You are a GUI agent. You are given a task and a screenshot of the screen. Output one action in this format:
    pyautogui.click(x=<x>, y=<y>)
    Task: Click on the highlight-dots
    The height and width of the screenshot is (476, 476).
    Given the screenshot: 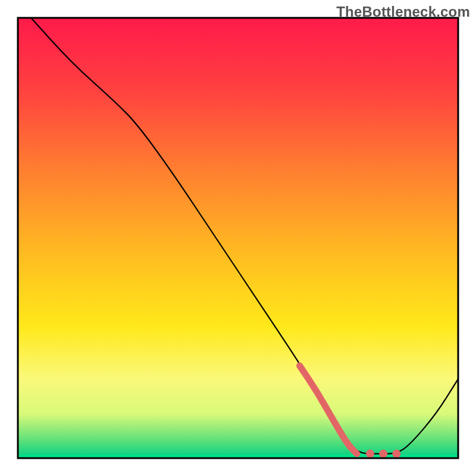 What is the action you would take?
    pyautogui.click(x=383, y=454)
    